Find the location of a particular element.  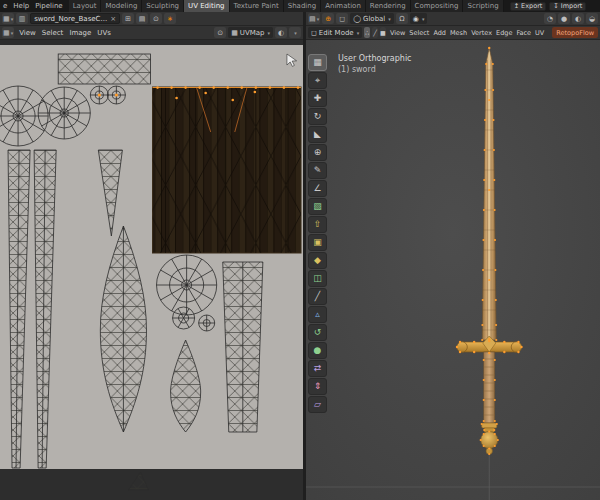

toolbar-column: ▦⌖✚↻◣⊕✎∠▧⇧▣◆◫╱▵↺●⇄⇕▱ is located at coordinates (318, 234).